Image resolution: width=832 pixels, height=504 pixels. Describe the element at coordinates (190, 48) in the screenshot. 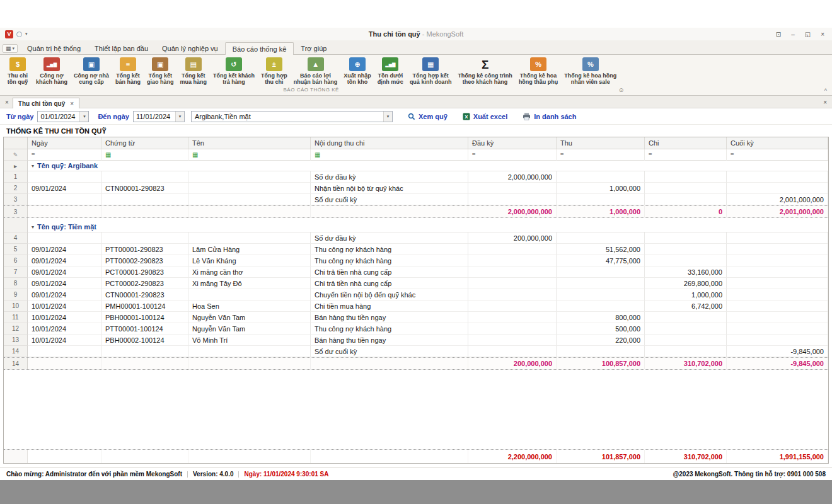

I see `menu-tab-3: Quản lý nghiệp vụ` at that location.